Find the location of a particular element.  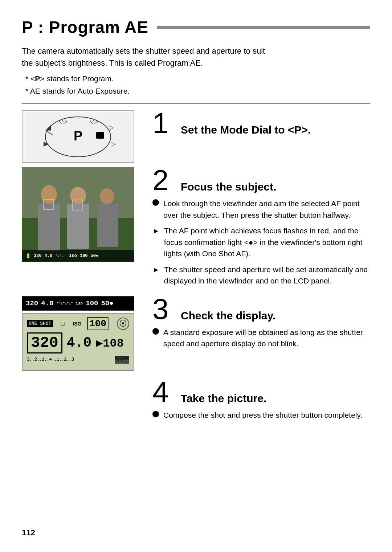

vf-aperture-val: 4.0 is located at coordinates (49, 256).